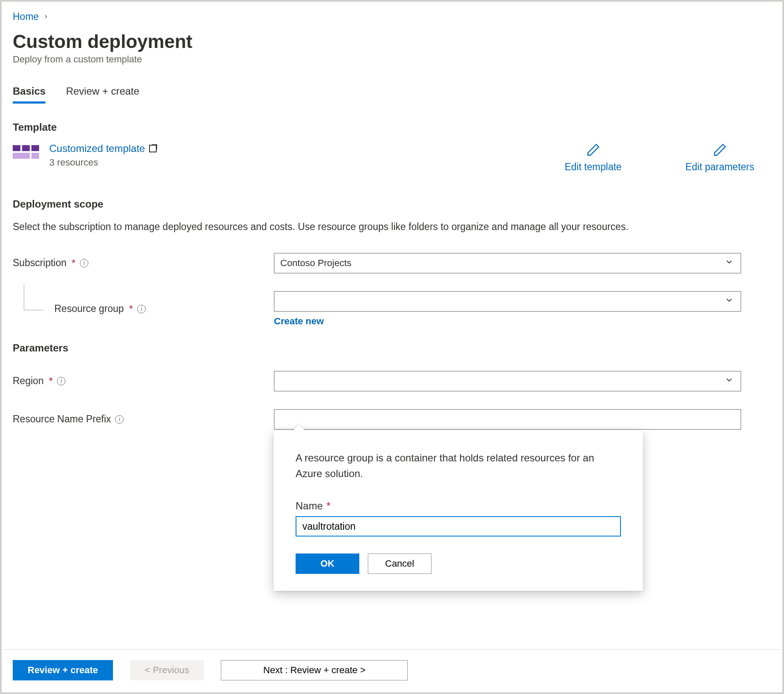 The image size is (784, 694). What do you see at coordinates (458, 511) in the screenshot?
I see `create-resource-group-popover: A resource group is a container that hol…` at bounding box center [458, 511].